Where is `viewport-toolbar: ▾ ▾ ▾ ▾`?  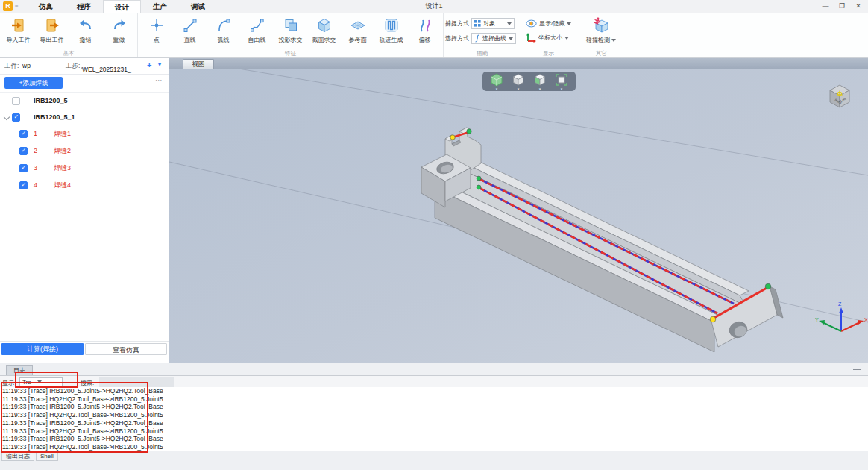
viewport-toolbar: ▾ ▾ ▾ ▾ is located at coordinates (529, 81).